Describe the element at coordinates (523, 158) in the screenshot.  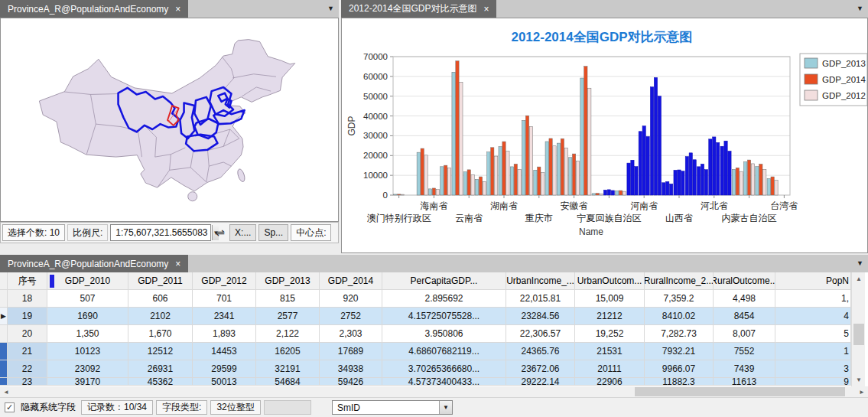
I see `bar-浙江省-GDP_2013` at that location.